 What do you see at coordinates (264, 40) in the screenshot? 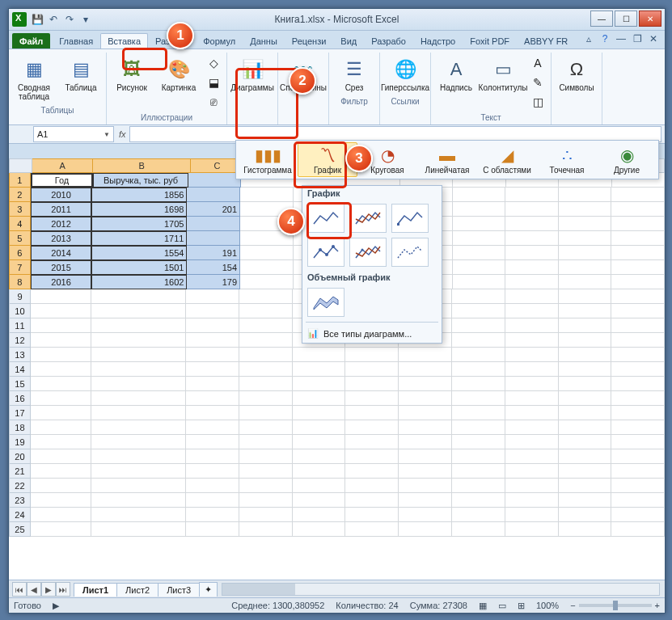
I see `tab-data: Данны` at bounding box center [264, 40].